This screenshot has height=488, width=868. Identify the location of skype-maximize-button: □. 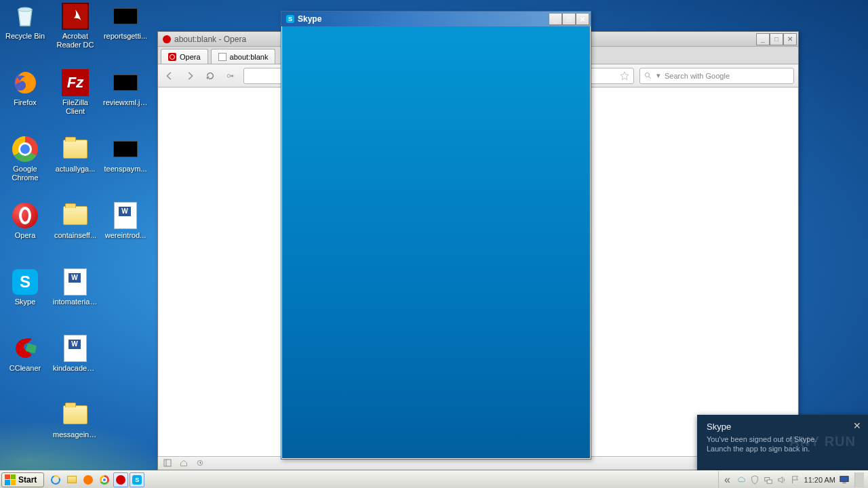
(569, 19).